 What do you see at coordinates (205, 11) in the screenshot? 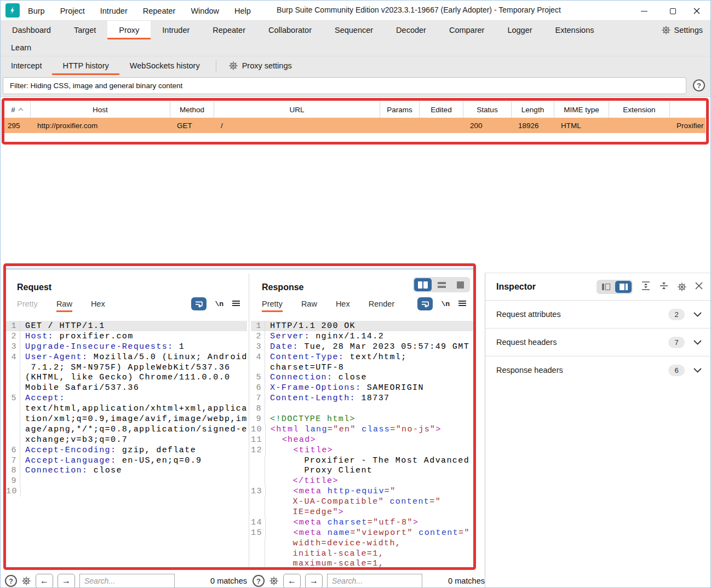
I see `menu-window: Window` at bounding box center [205, 11].